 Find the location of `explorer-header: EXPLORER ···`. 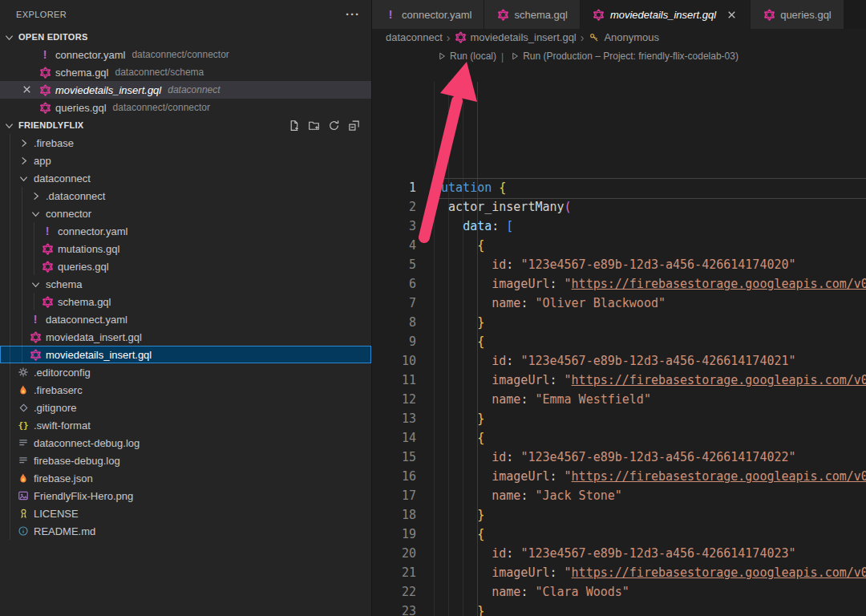

explorer-header: EXPLORER ··· is located at coordinates (186, 14).